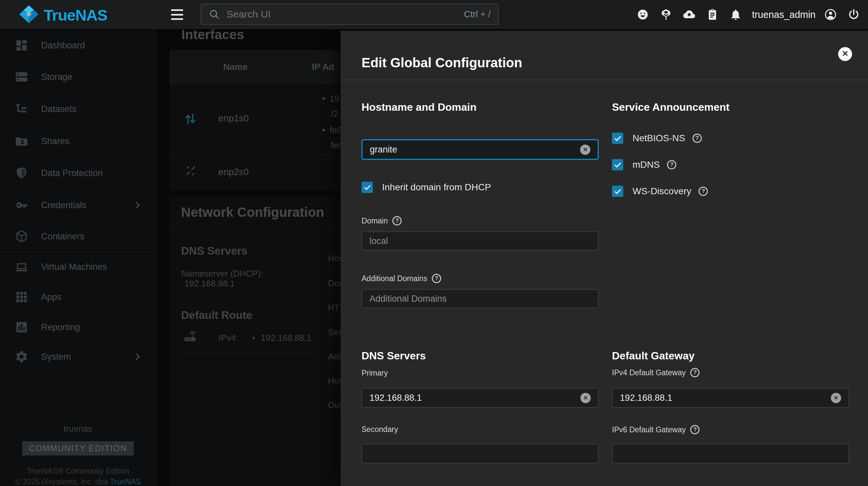 The height and width of the screenshot is (486, 868). I want to click on clipped-label: Add, so click(334, 356).